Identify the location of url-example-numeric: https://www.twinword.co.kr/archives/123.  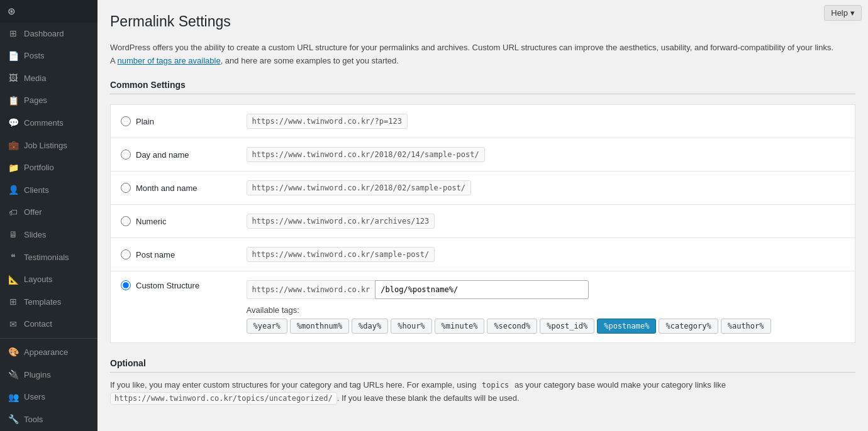
(341, 221).